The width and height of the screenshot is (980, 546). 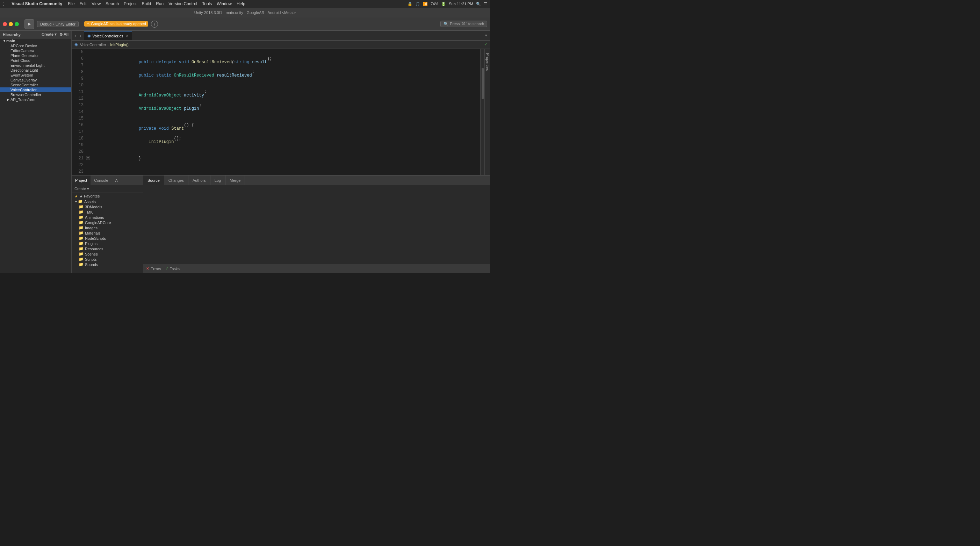 I want to click on hierarchy-label: Environmental Light, so click(x=27, y=65).